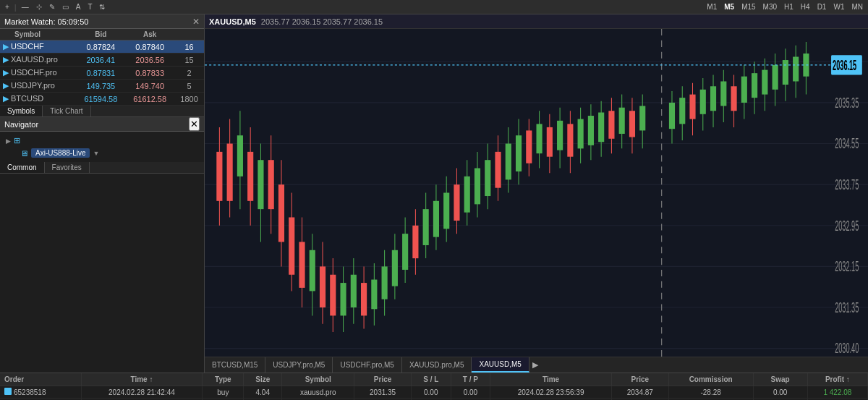 The image size is (868, 400). Describe the element at coordinates (190, 35) in the screenshot. I see `mw-col-spread` at that location.